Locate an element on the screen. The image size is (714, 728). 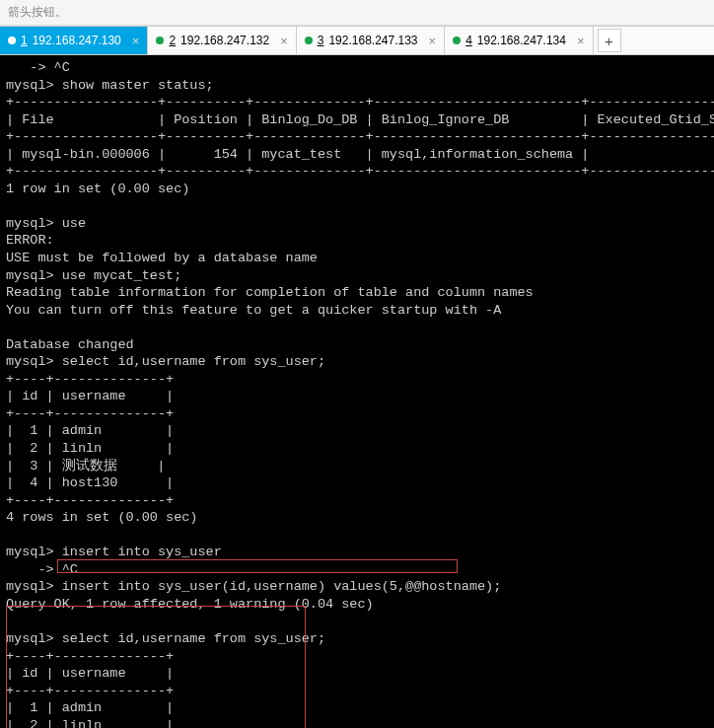
tab-session-2: 2 192.168.247.132 × is located at coordinates (222, 40).